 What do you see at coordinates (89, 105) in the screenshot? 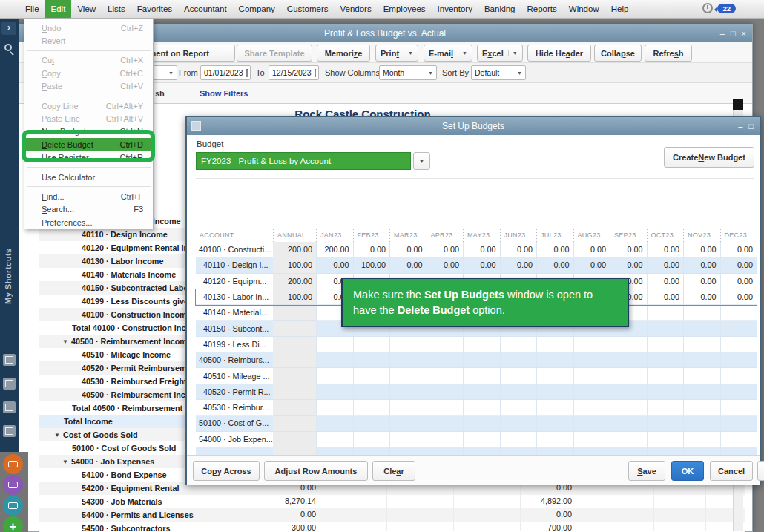
I see `edit-menu-copy-line: Copy LineCtrl+Alt+Y` at bounding box center [89, 105].